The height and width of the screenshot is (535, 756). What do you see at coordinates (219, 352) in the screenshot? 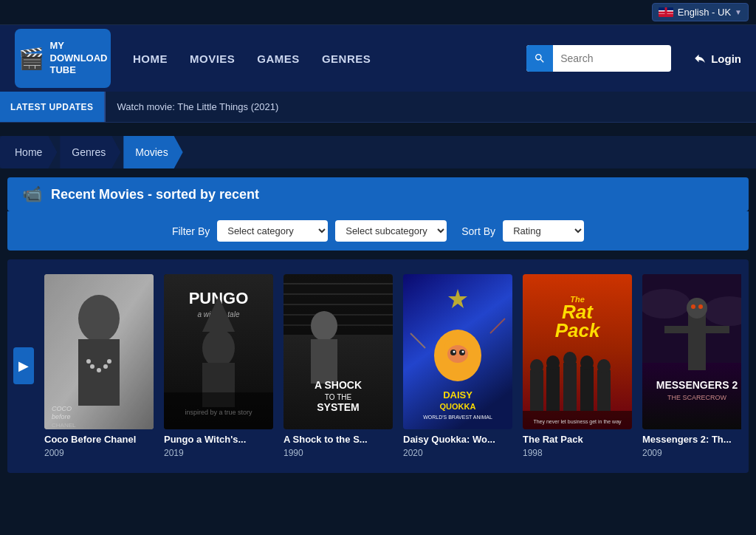
I see `pungo-poster-art: PUNGO a witch's tale inspired by a true …` at bounding box center [219, 352].